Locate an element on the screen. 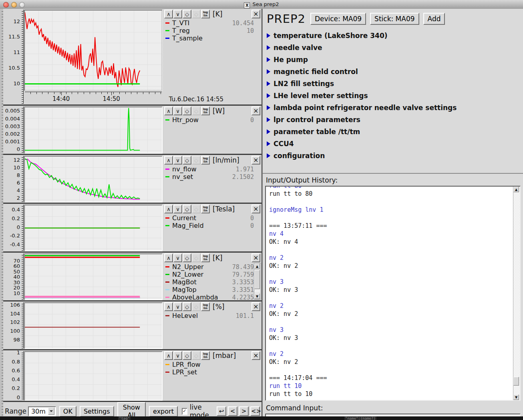 This screenshot has width=523, height=420. add-button: Add is located at coordinates (434, 19).